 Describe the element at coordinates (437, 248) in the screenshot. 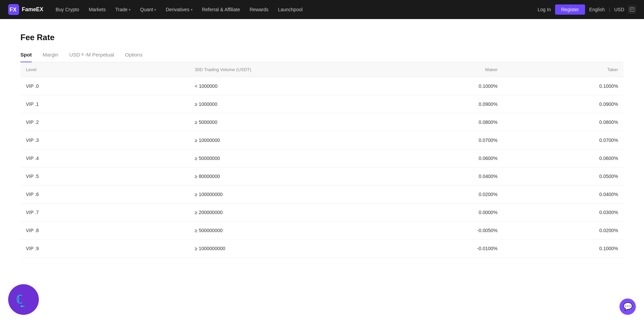

I see `cell-maker: -0.0100%` at that location.